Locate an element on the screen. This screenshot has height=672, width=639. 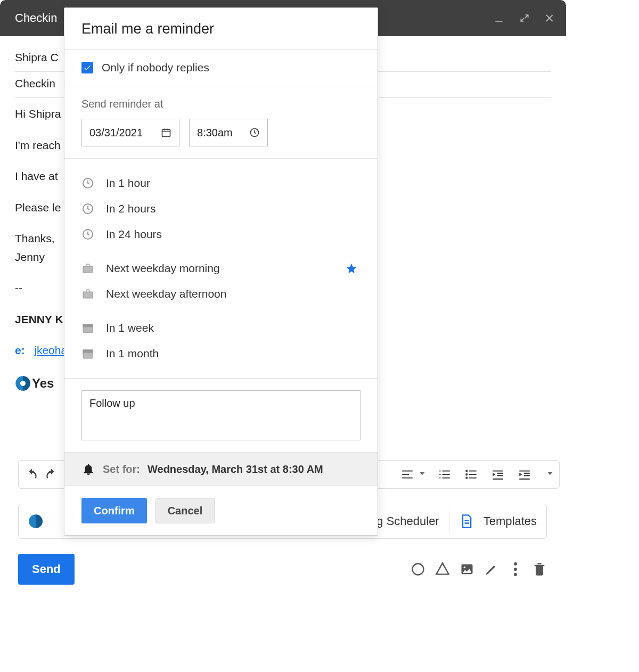
quick-option-2-hours: In 2 hours is located at coordinates (221, 209).